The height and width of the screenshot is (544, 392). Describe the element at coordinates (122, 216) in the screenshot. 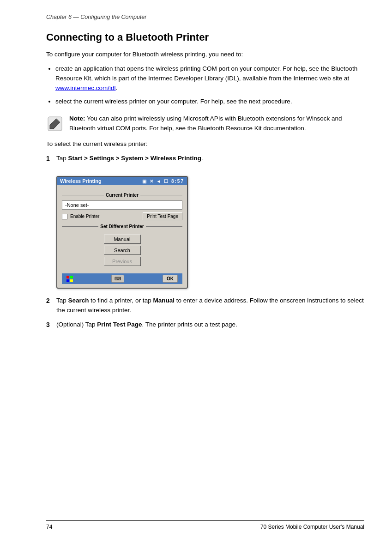

I see `enable-row: Enable Printer Print Test Page` at that location.